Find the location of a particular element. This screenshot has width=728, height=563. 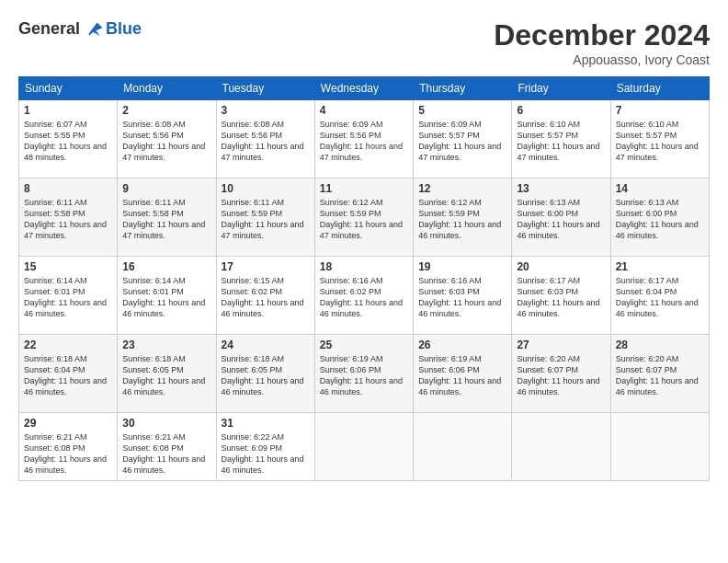

calendar-cell: 21 Sunrise: 6:17 AM Sunset: 6:04 PM Dayl… is located at coordinates (660, 296).